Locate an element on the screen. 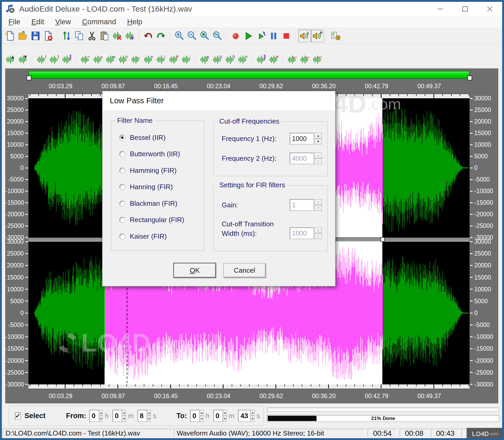  radio-butterworth-iir: Butterworth (IIR) is located at coordinates (150, 154).